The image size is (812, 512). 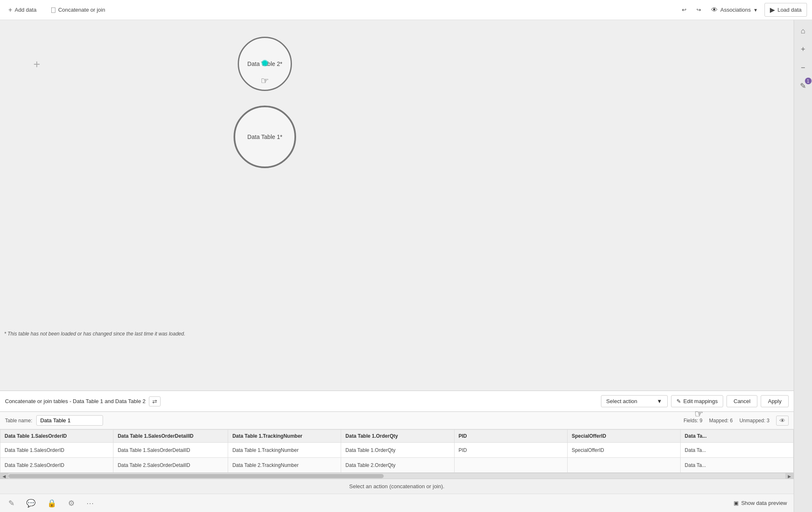 What do you see at coordinates (54, 421) in the screenshot?
I see `table-name-left: Table name:` at bounding box center [54, 421].